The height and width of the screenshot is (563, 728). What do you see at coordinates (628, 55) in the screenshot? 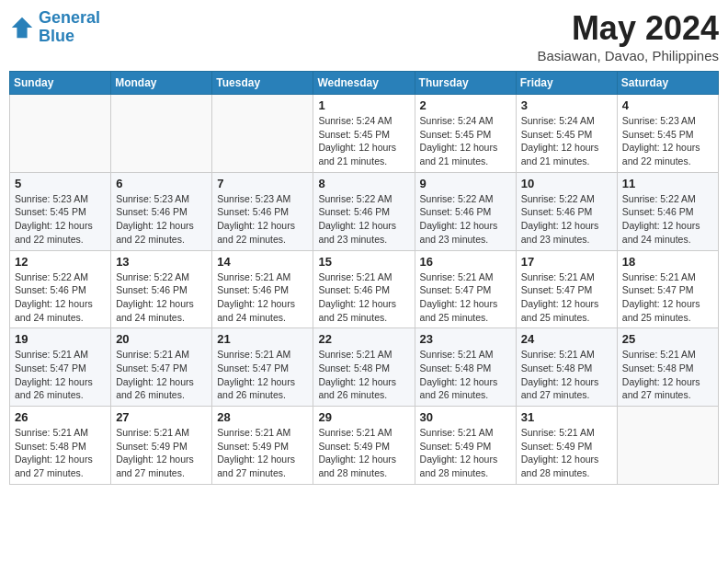
I see `location: Basiawan, Davao, Philippines` at bounding box center [628, 55].